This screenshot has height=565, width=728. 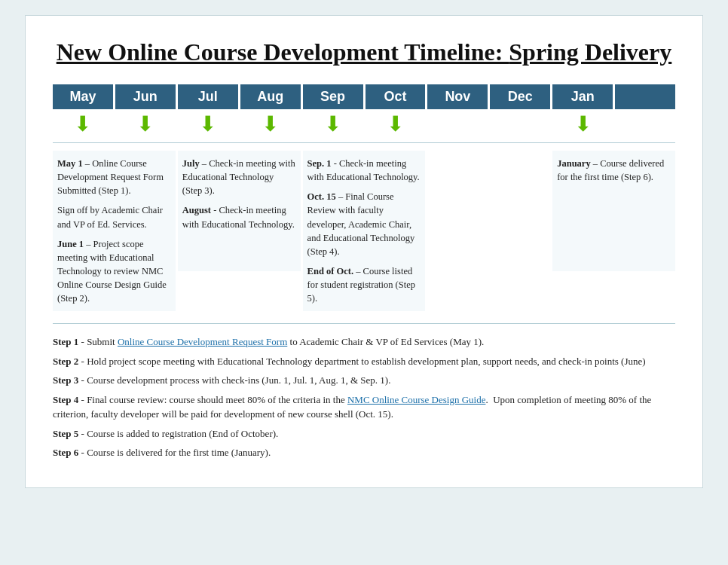 I want to click on step2-text: Step 2 - Hold project scope meeting with…, so click(x=364, y=362).